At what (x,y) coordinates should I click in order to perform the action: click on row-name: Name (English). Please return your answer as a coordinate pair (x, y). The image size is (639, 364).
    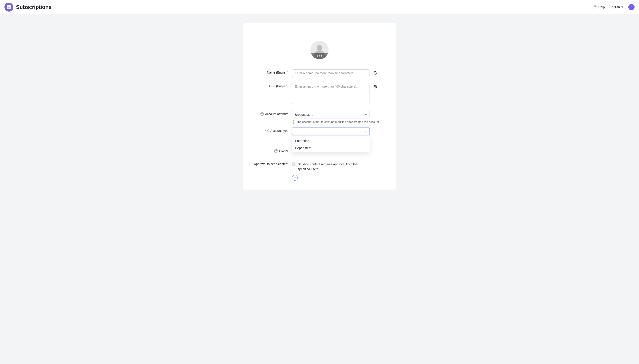
    Looking at the image, I should click on (320, 73).